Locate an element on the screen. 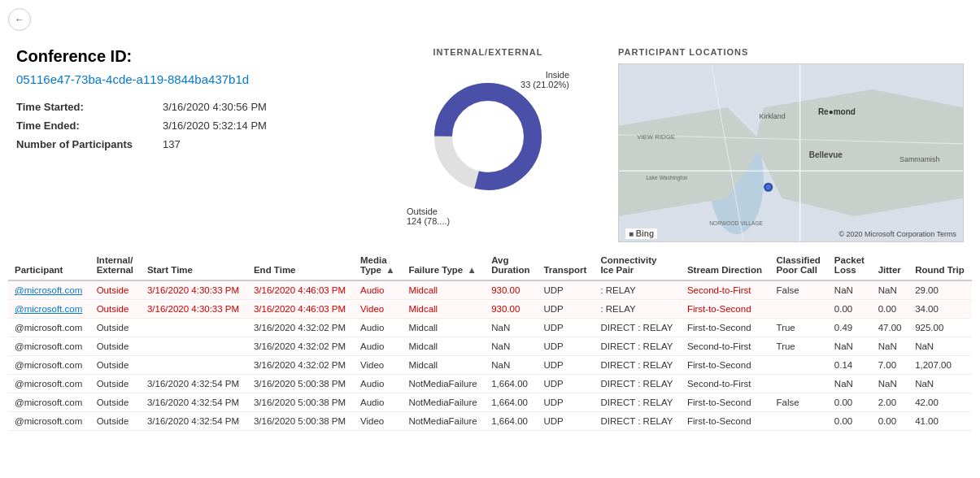  col-failure-type: Failure Type ▲ is located at coordinates (443, 265).